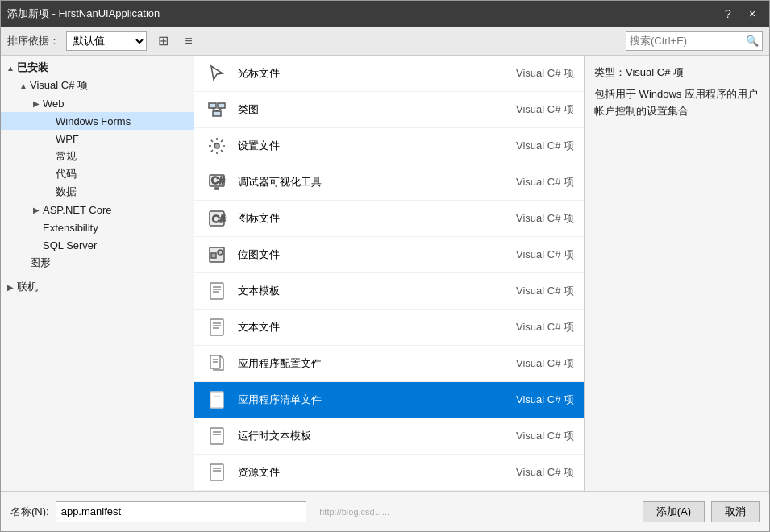  Describe the element at coordinates (97, 287) in the screenshot. I see `tree-item-linji: ▶ 联机` at that location.